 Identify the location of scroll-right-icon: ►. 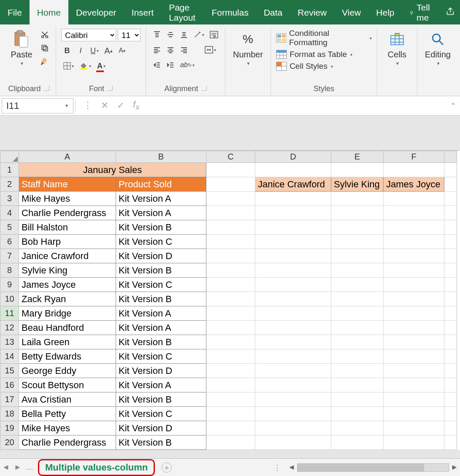
(455, 468).